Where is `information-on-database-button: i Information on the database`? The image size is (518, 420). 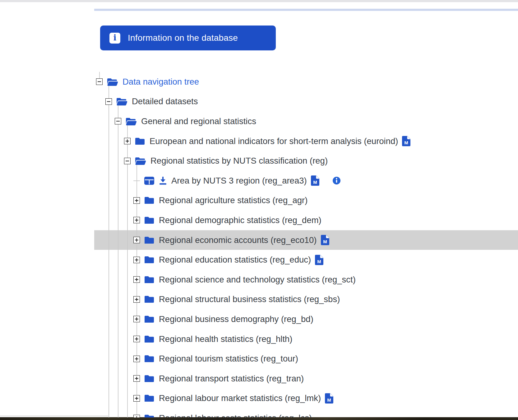 information-on-database-button: i Information on the database is located at coordinates (188, 38).